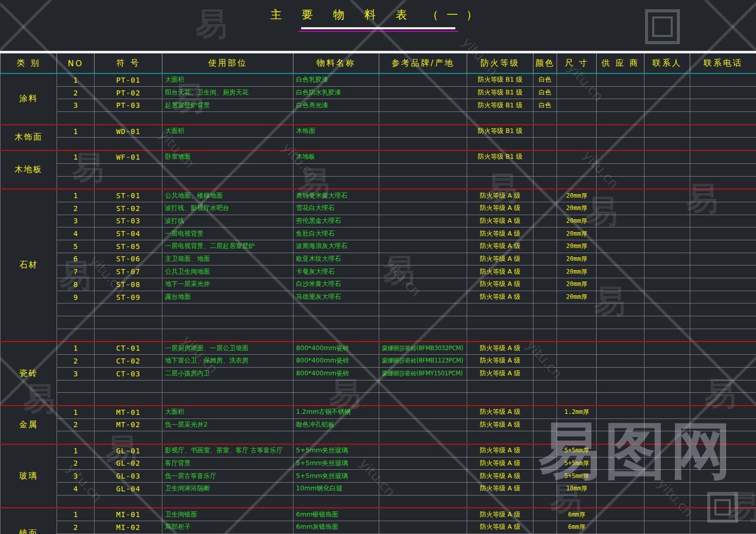 This screenshot has height=534, width=756. What do you see at coordinates (128, 80) in the screenshot?
I see `cell-code: PT-01` at bounding box center [128, 80].